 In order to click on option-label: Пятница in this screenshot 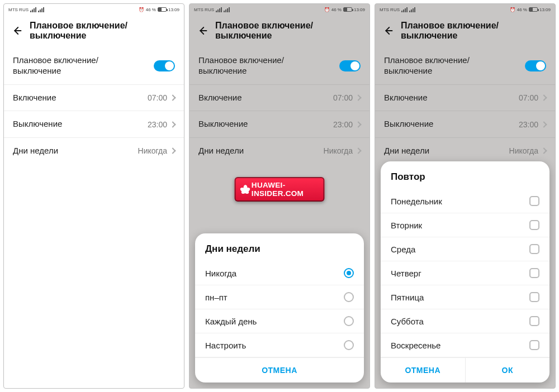, I will do `click(407, 297)`.